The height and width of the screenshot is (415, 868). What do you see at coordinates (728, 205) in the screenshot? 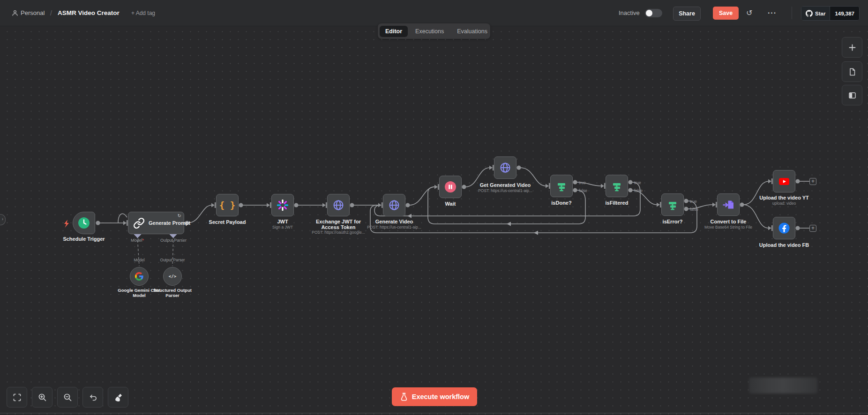
I see `file-import-icon` at bounding box center [728, 205].